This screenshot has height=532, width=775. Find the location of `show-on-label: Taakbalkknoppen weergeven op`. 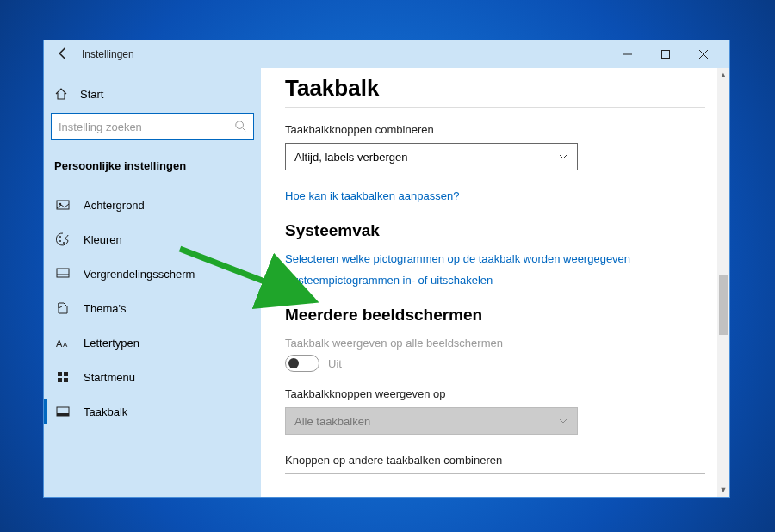

show-on-label: Taakbalkknoppen weergeven op is located at coordinates (495, 394).